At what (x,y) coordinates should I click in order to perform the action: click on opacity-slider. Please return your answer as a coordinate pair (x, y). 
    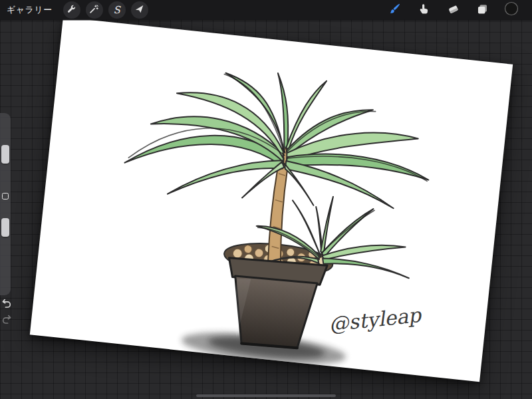
    Looking at the image, I should click on (5, 227).